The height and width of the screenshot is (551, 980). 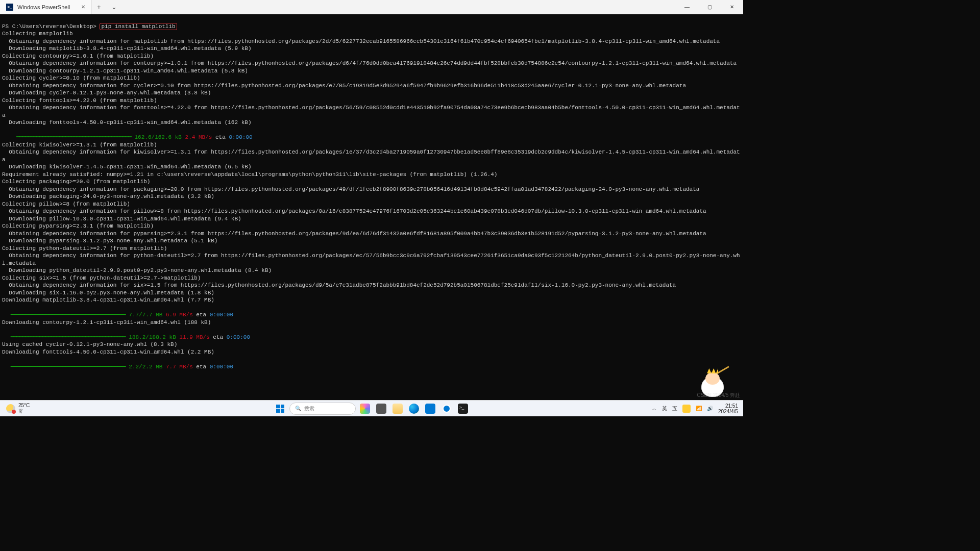 What do you see at coordinates (414, 409) in the screenshot?
I see `edge-button` at bounding box center [414, 409].